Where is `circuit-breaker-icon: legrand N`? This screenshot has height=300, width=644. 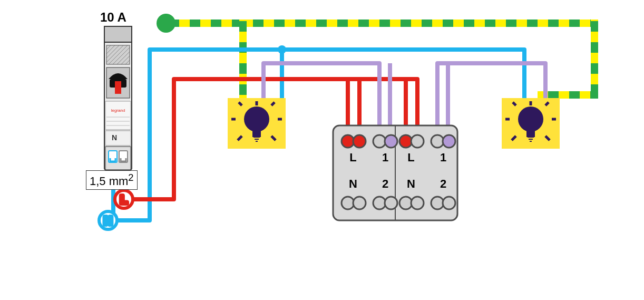 circuit-breaker-icon: legrand N is located at coordinates (118, 98).